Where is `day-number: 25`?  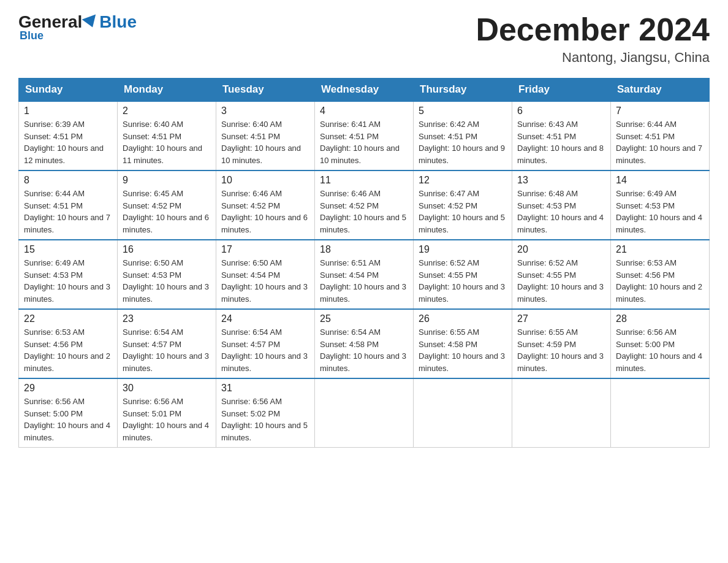 day-number: 25 is located at coordinates (364, 319).